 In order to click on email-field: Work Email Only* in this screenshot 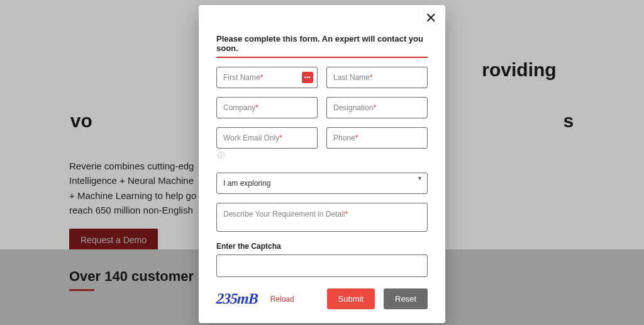, I will do `click(267, 138)`.